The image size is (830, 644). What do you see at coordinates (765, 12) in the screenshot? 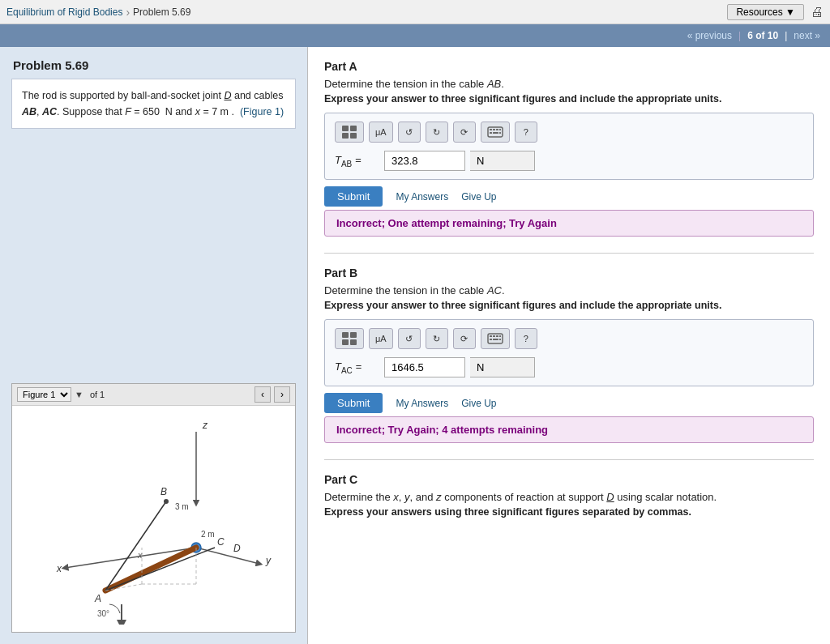
I see `resources-button: Resources ▼` at bounding box center [765, 12].